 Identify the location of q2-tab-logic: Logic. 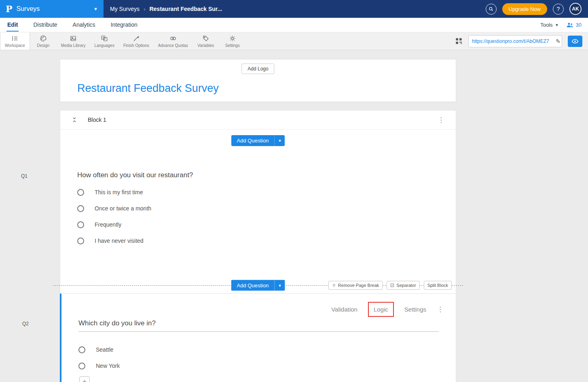
(381, 309).